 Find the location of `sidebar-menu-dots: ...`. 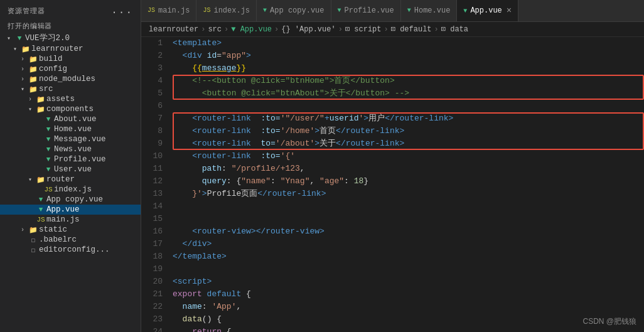

sidebar-menu-dots: ... is located at coordinates (122, 11).